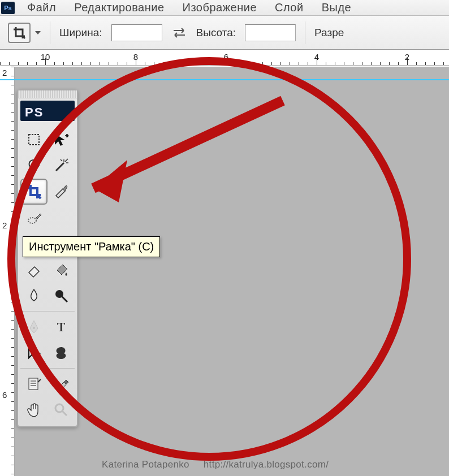 The image size is (449, 476). What do you see at coordinates (61, 166) in the screenshot?
I see `magic-wand-icon` at bounding box center [61, 166].